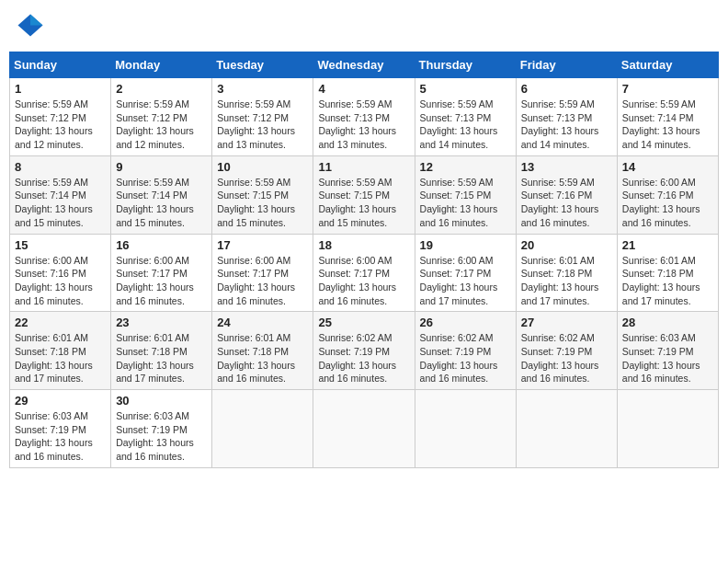 This screenshot has width=728, height=563. I want to click on calendar-cell: 3 Sunrise: 5:59 AM Sunset: 7:12 PM Dayli…, so click(263, 118).